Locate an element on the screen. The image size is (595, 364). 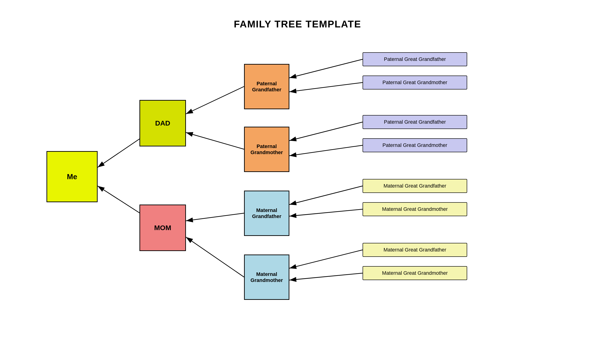
gg-pat-gm-1: Paternal Great Grandfather is located at coordinates (415, 122).